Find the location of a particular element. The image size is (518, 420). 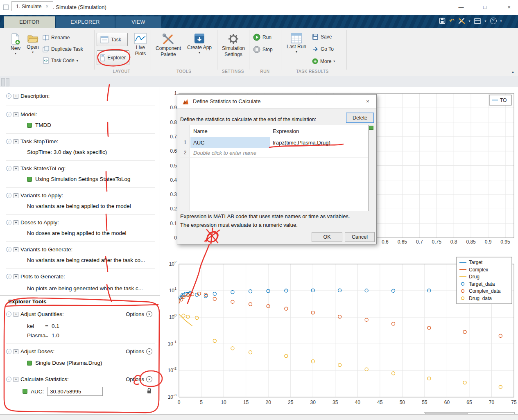

define-statistics-dialog: Define Statistics to Calculate × Define … is located at coordinates (277, 169).